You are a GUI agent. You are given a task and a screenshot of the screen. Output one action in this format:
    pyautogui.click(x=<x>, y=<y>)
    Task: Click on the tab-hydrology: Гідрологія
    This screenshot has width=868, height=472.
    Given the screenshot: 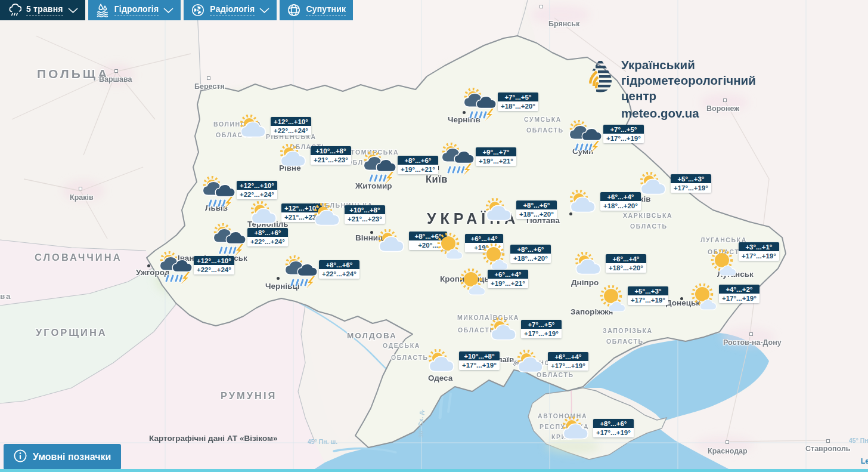 What is the action you would take?
    pyautogui.click(x=135, y=10)
    